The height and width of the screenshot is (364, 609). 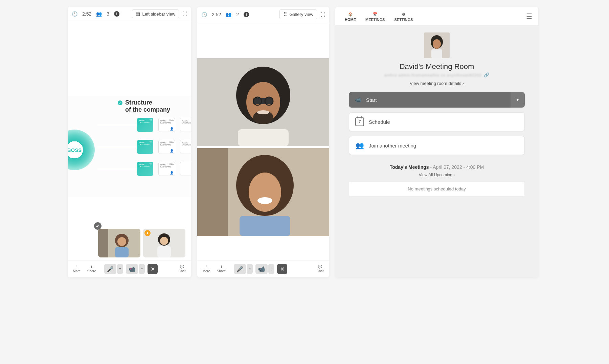 I want to click on grid-icon, so click(x=285, y=14).